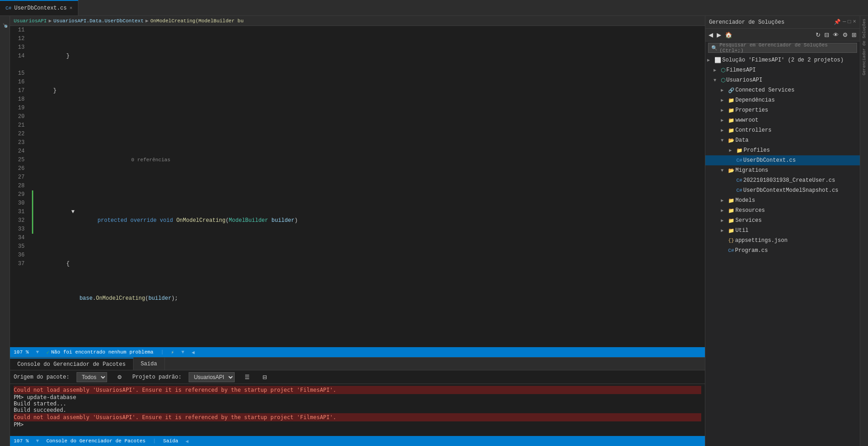 This screenshot has width=868, height=446. Describe the element at coordinates (5, 26) in the screenshot. I see `left-sidebar-icon: 🔍` at that location.